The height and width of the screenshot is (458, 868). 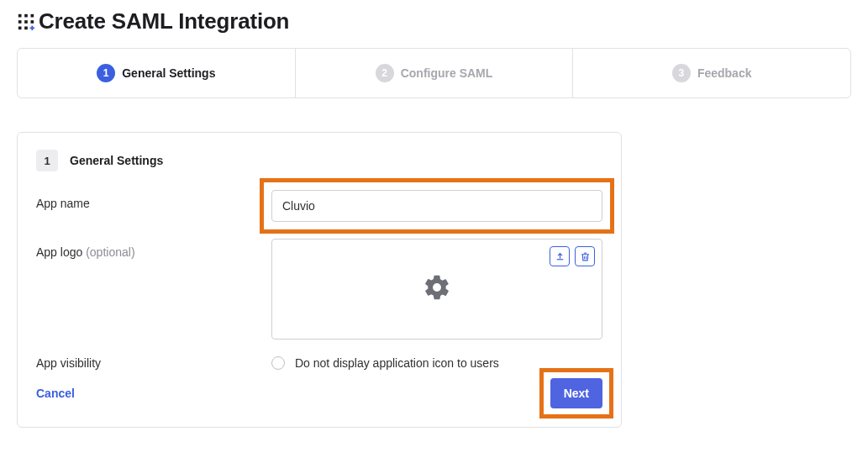 What do you see at coordinates (47, 161) in the screenshot?
I see `panel-step-number: 1` at bounding box center [47, 161].